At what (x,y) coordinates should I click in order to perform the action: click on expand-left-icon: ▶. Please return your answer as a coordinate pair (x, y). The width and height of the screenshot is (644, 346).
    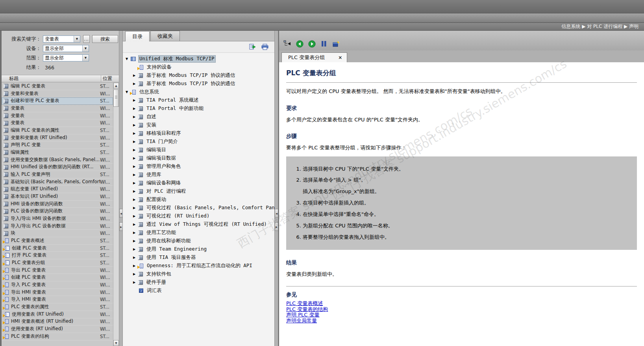
    Looking at the image, I should click on (121, 227).